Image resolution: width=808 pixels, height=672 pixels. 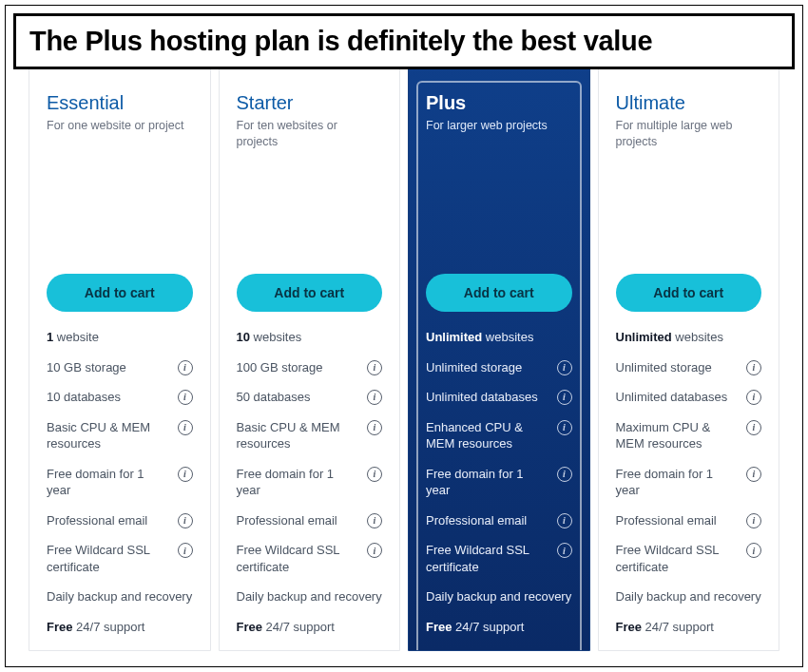 I want to click on feature-text: Unlimited databases, so click(x=488, y=397).